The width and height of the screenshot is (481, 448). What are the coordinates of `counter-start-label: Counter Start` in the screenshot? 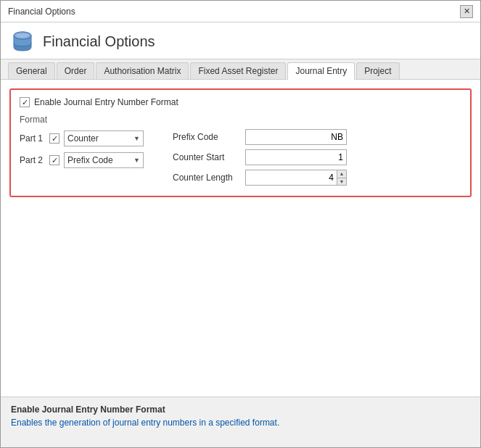 It's located at (205, 157).